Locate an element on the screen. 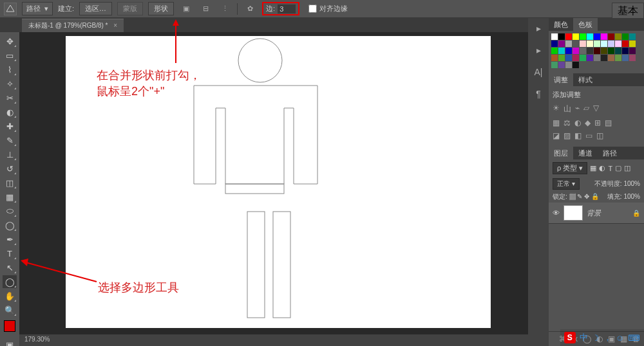 Image resolution: width=644 pixels, height=346 pixels. filter-pixel-icon: ▦ is located at coordinates (593, 168).